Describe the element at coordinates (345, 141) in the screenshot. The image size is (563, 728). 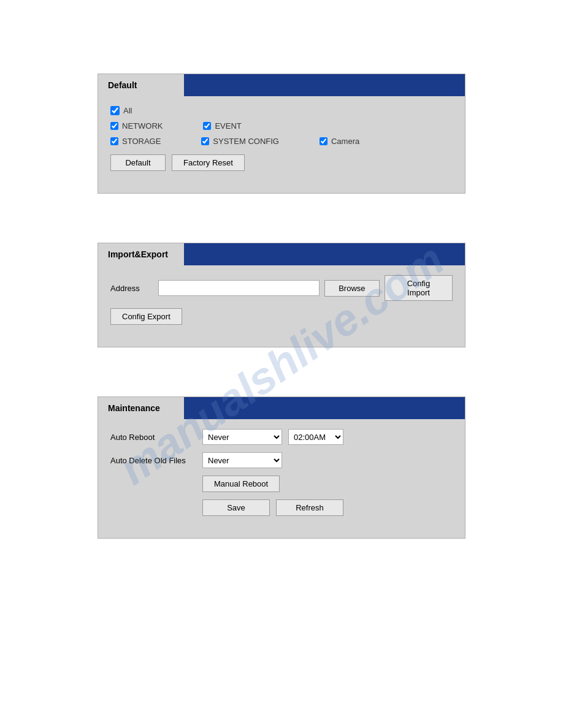
I see `label-camera: Camera` at that location.